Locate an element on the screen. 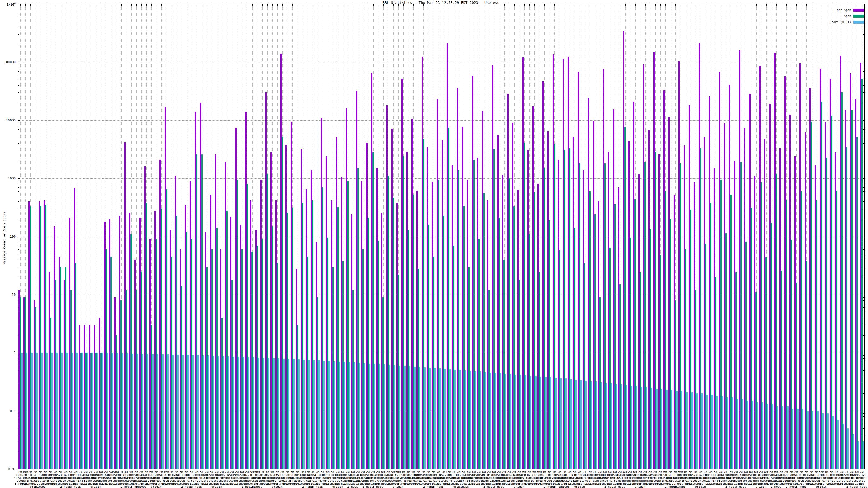 Image resolution: width=868 pixels, height=488 pixels. y-tick-label: 100 is located at coordinates (8, 236).